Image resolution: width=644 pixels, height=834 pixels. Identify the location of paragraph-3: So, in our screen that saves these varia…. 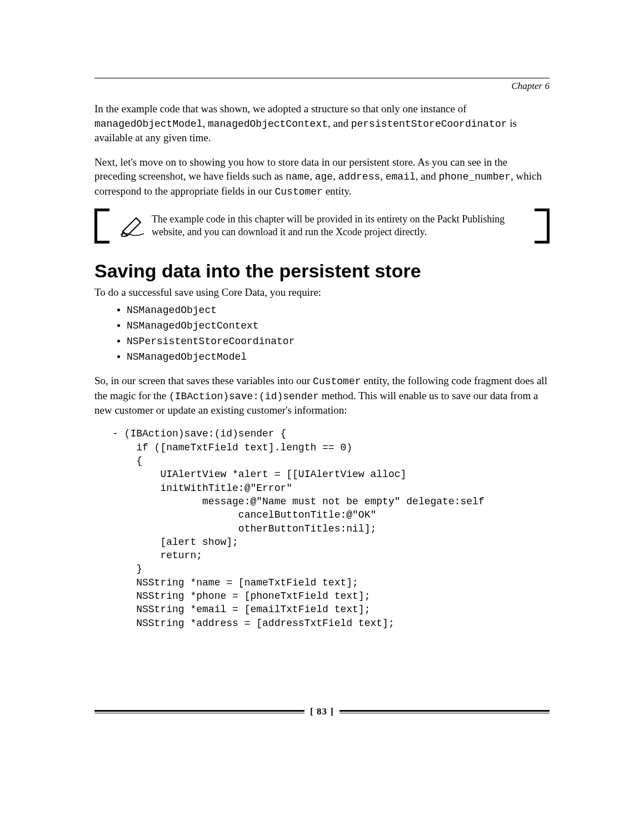
(322, 395).